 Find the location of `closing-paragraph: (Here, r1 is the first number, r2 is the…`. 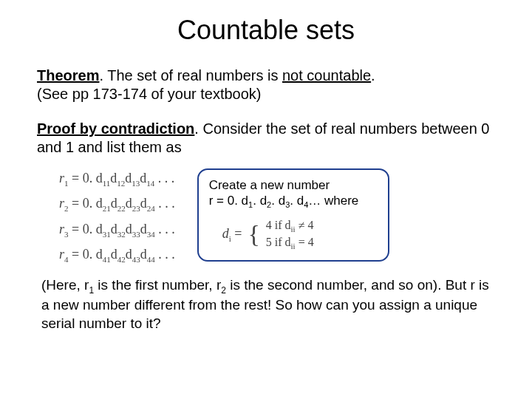

closing-paragraph: (Here, r1 is the first number, r2 is the… is located at coordinates (266, 304).